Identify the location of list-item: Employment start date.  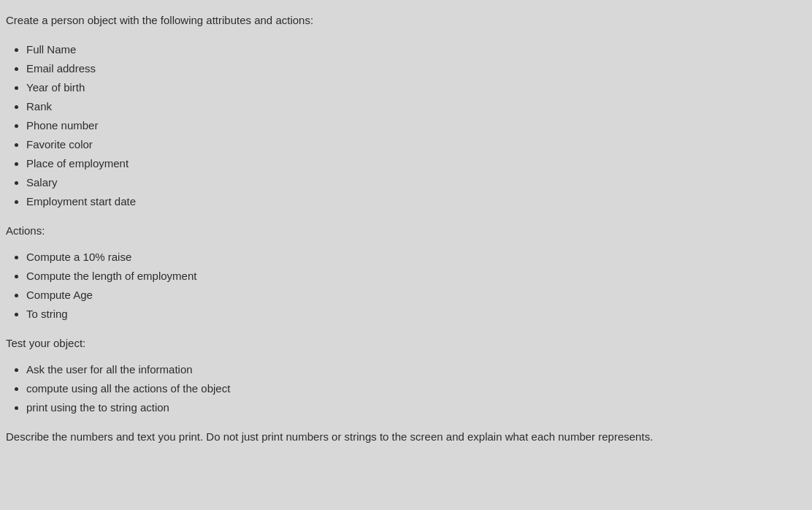
(412, 202).